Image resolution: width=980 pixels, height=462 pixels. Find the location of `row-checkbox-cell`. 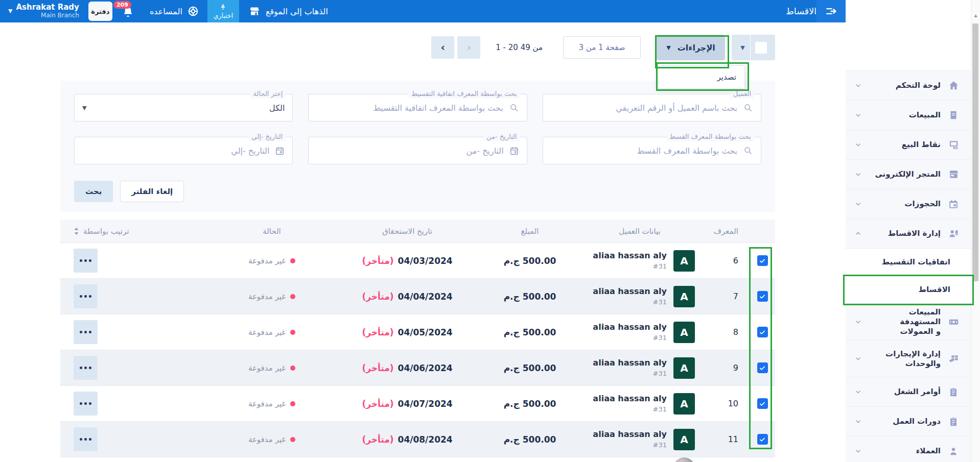

row-checkbox-cell is located at coordinates (762, 332).